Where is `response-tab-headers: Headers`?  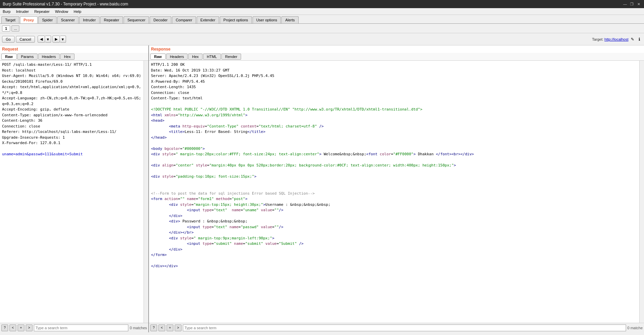
response-tab-headers: Headers is located at coordinates (177, 57).